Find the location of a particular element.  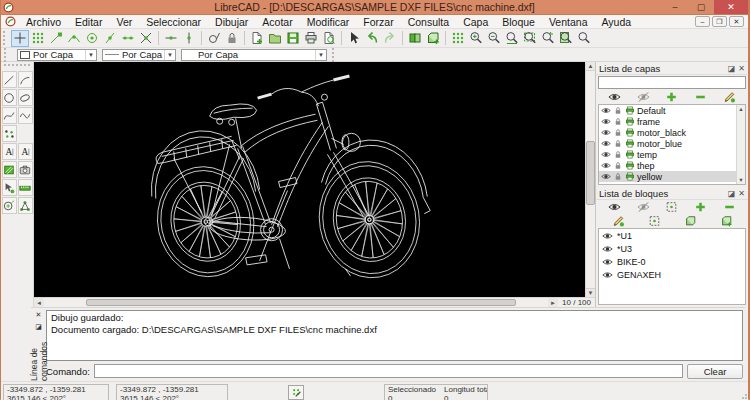

menu-bloque: Bloque is located at coordinates (518, 22).